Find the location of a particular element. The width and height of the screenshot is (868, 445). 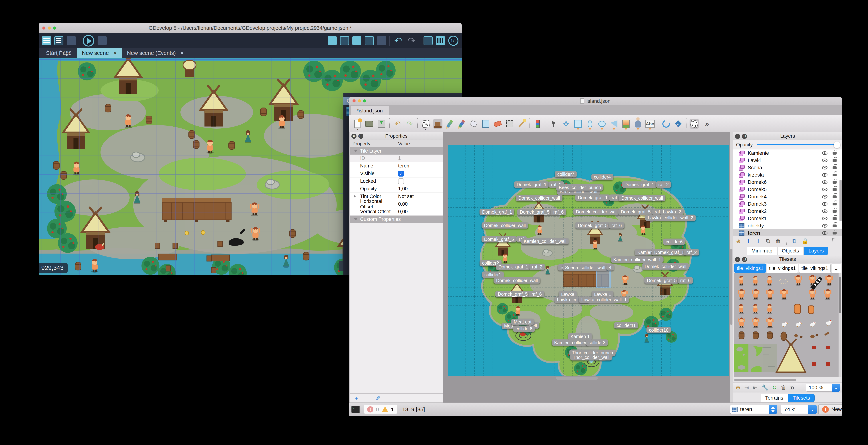

dock-tab: Mini-map is located at coordinates (762, 251).